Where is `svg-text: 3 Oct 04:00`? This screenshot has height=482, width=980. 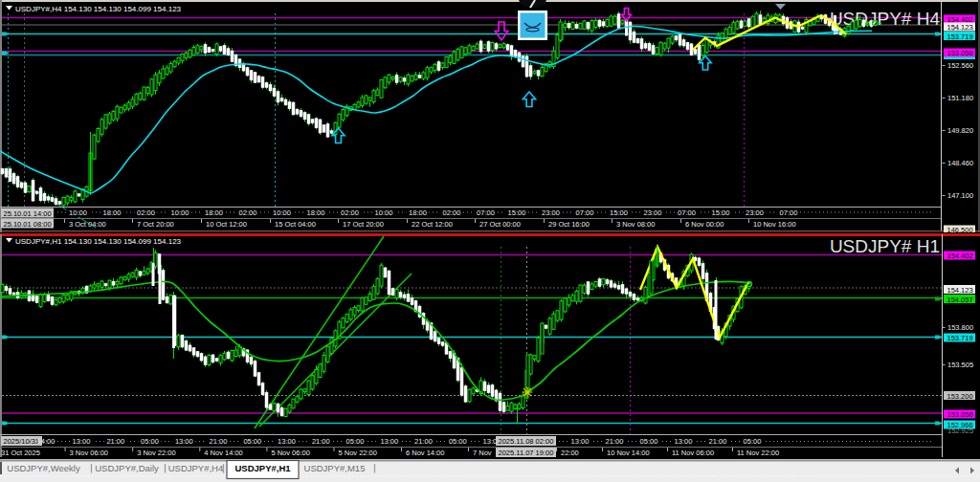
svg-text: 3 Oct 04:00 is located at coordinates (88, 224).